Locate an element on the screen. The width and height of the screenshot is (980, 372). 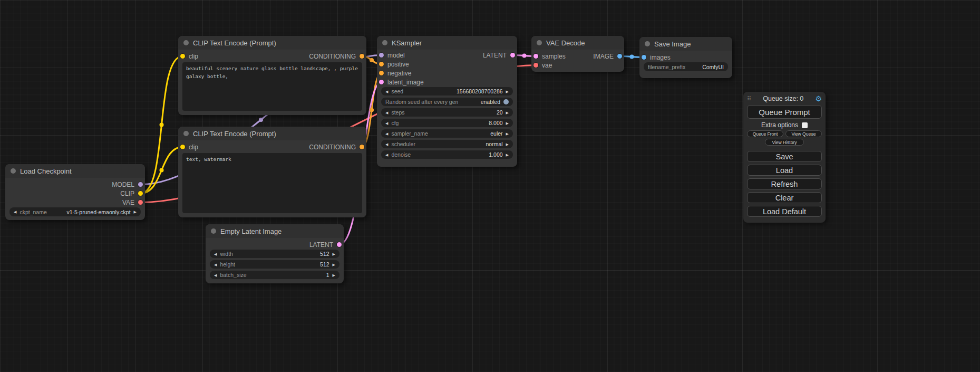
widget-name: filename_prefix is located at coordinates (666, 67).